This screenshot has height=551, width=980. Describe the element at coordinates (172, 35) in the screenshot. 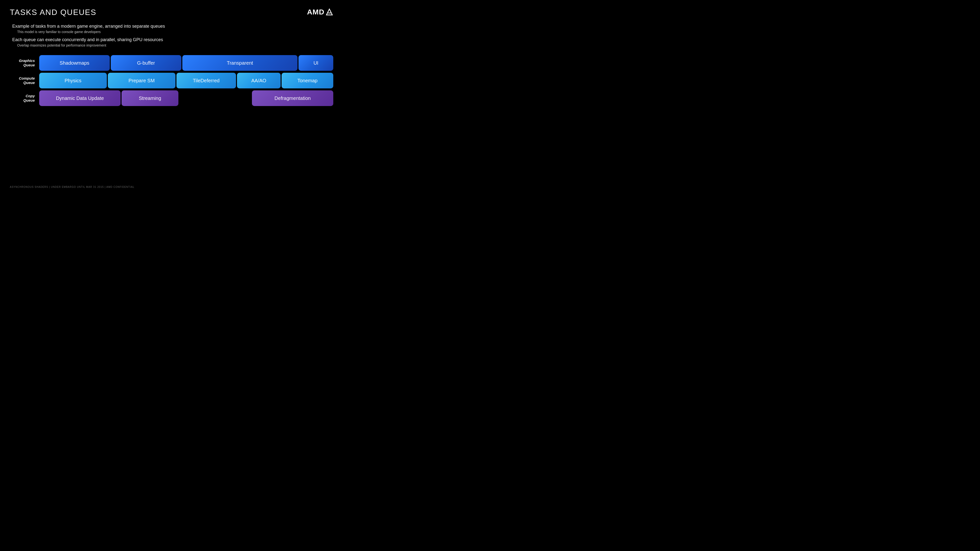

I see `bullets-section: Example of tasks from a modern game engi…` at that location.